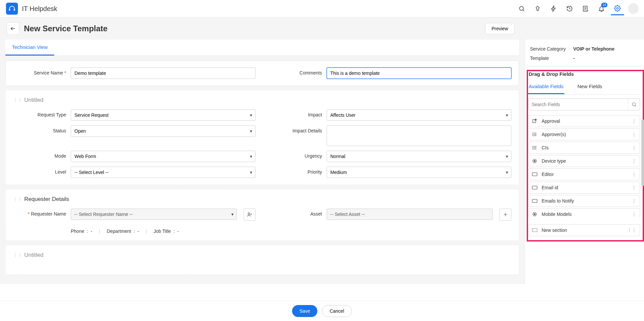 This screenshot has height=321, width=644. What do you see at coordinates (163, 172) in the screenshot?
I see `level-select: -- Select Level --` at bounding box center [163, 172].